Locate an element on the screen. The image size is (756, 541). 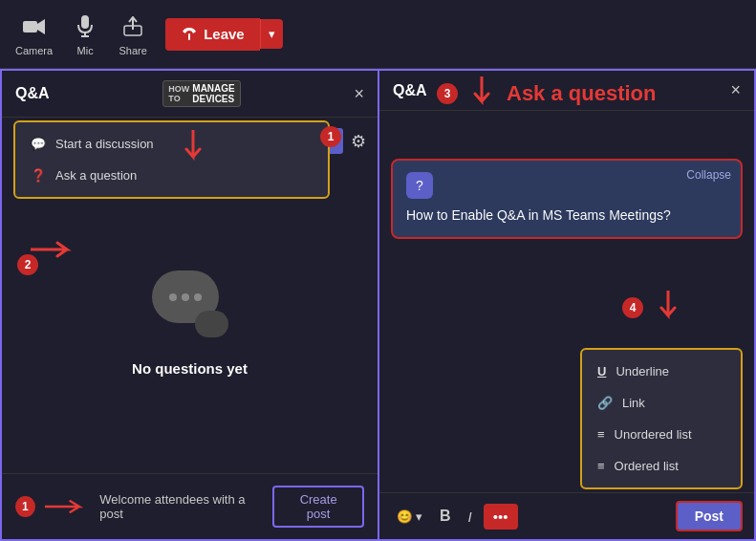
leave-chevron-button: ▾ is located at coordinates (271, 34).